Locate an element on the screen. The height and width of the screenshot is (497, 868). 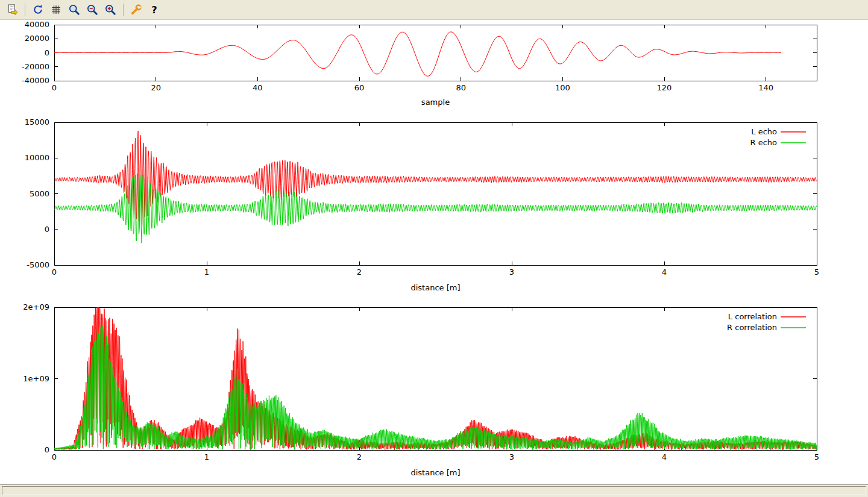
y-tick-label: -40000 is located at coordinates (36, 81).